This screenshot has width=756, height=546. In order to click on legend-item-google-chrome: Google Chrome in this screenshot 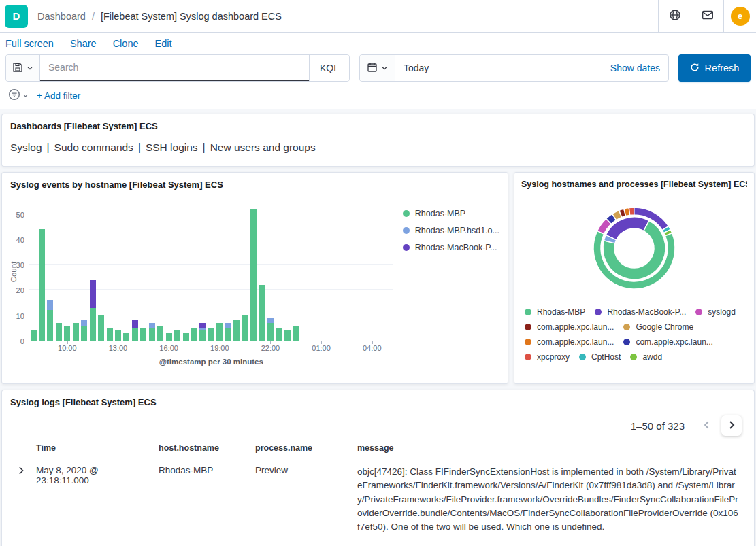, I will do `click(659, 327)`.